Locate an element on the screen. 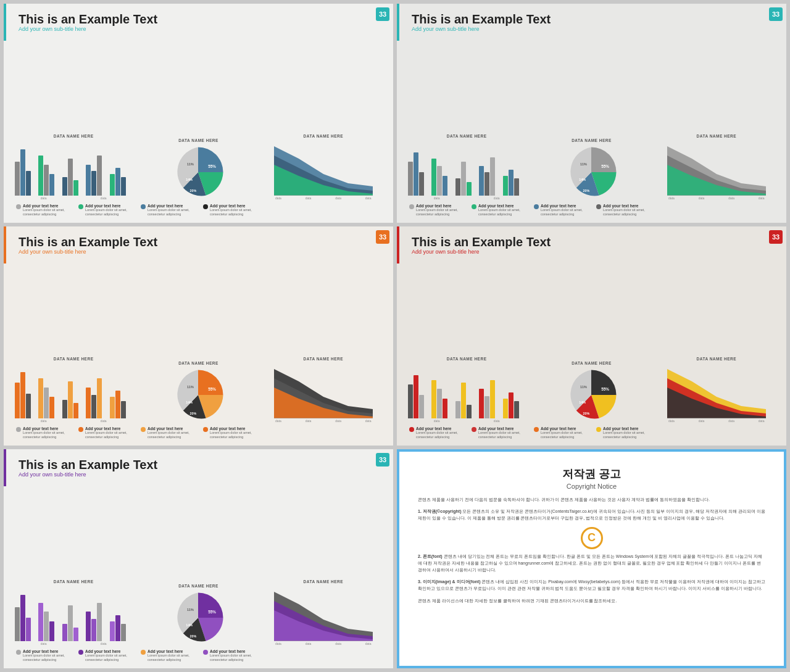  copyright-section3: 3. 이미지(image) & 미디어(font) 콘텐츠 내에 삽입된 사진 … is located at coordinates (591, 585).